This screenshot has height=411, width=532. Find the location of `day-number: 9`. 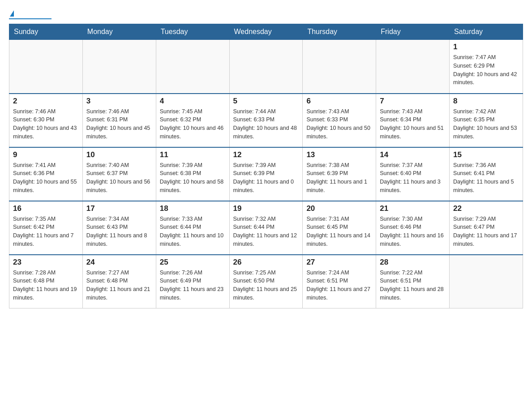

day-number: 9 is located at coordinates (46, 155).